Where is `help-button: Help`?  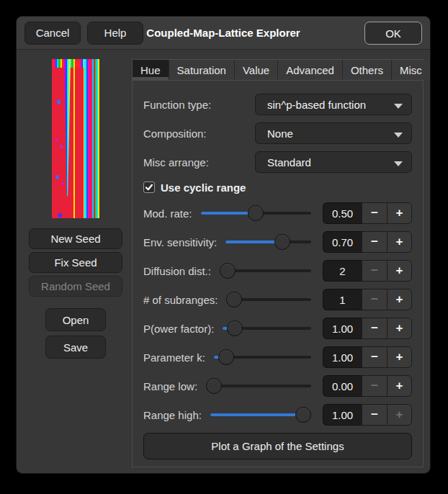
help-button: Help is located at coordinates (115, 33).